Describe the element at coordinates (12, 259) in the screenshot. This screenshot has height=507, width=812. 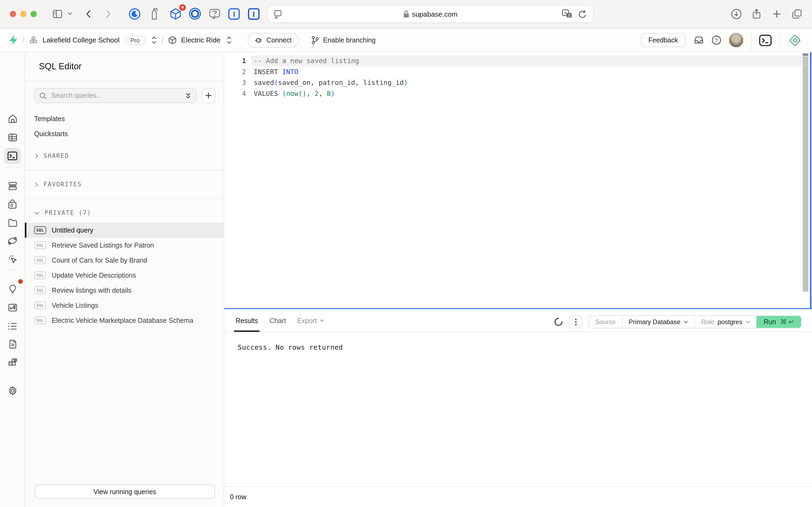
I see `realtime-icon` at that location.